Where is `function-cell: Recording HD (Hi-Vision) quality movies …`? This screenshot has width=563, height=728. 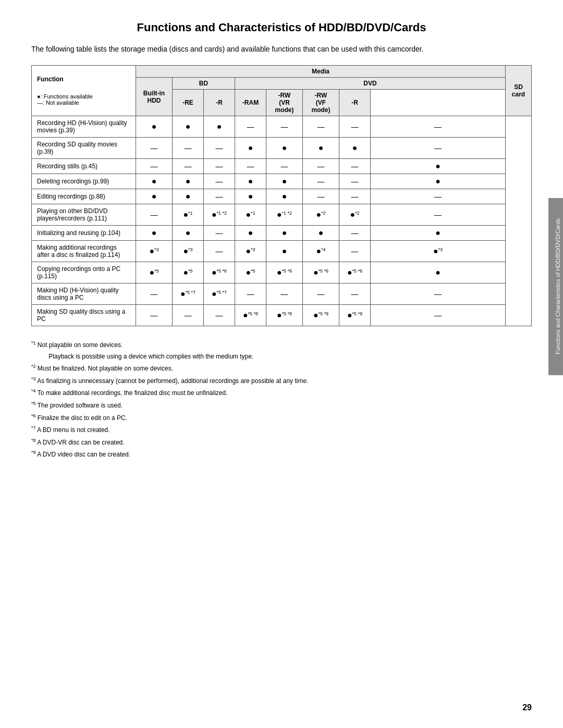 function-cell: Recording HD (Hi-Vision) quality movies … is located at coordinates (84, 127).